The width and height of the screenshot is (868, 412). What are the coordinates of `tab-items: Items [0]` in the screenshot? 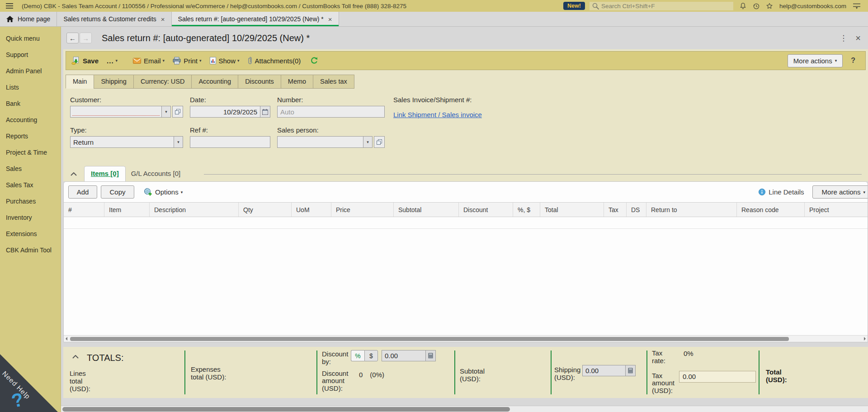 It's located at (105, 174).